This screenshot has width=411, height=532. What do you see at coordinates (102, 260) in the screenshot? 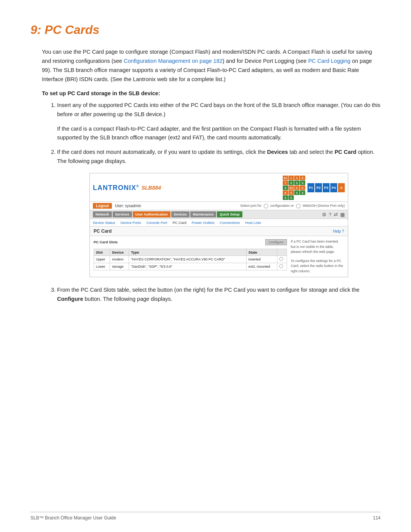
I see `cell-slot-1: Upper` at bounding box center [102, 260].